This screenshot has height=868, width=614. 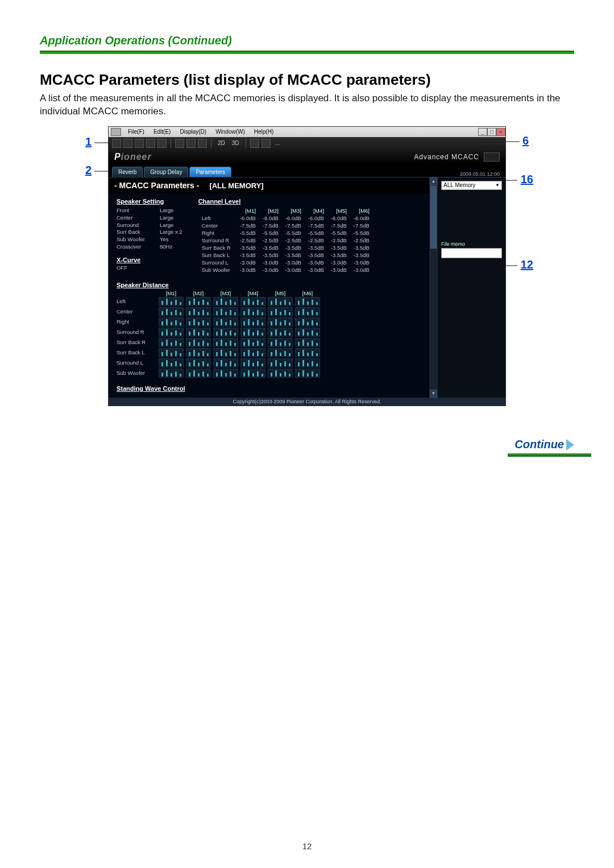 What do you see at coordinates (163, 132) in the screenshot?
I see `menu-edit: Edit(E)` at bounding box center [163, 132].